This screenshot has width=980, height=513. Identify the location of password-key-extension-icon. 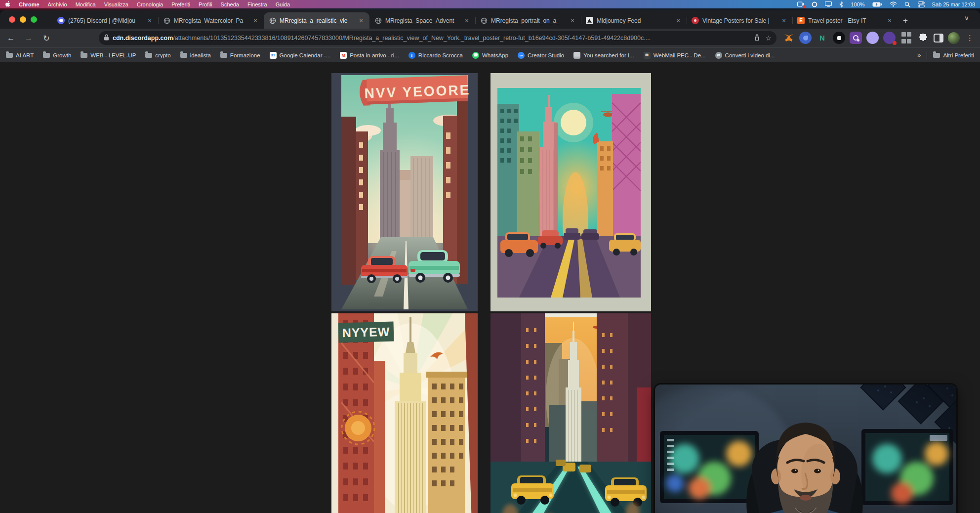
(856, 38).